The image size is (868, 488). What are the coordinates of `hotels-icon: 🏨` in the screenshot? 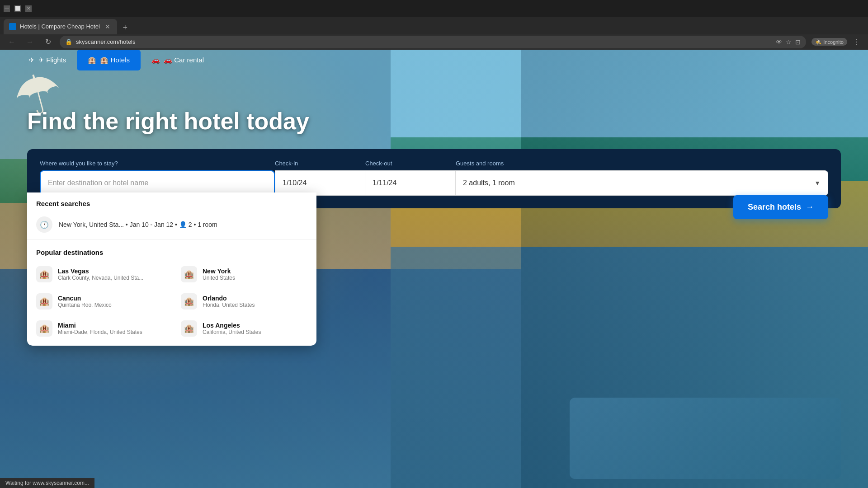 It's located at (92, 60).